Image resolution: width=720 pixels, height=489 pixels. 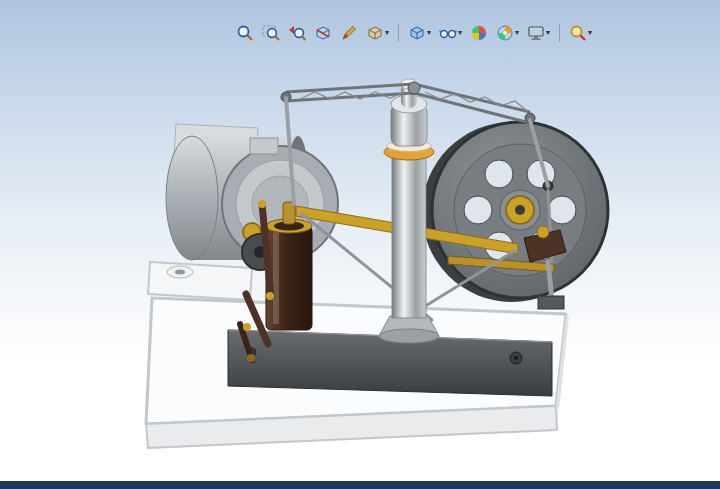 What do you see at coordinates (414, 33) in the screenshot?
I see `heads-up-view-toolbar: ▾ ▾ ▾` at bounding box center [414, 33].